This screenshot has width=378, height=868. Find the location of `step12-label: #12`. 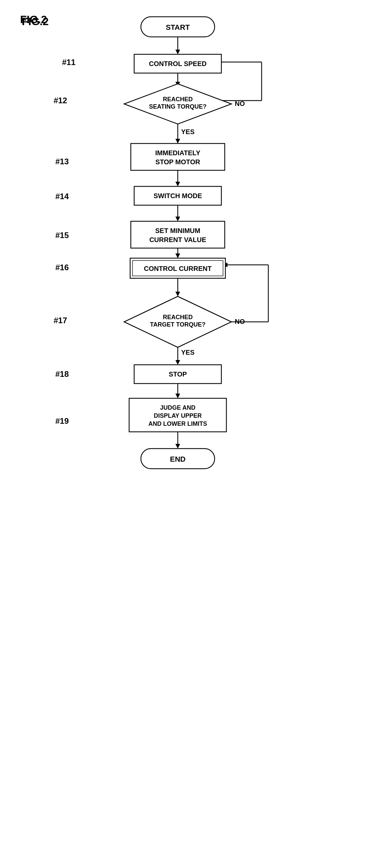

step12-label: #12 is located at coordinates (60, 100).